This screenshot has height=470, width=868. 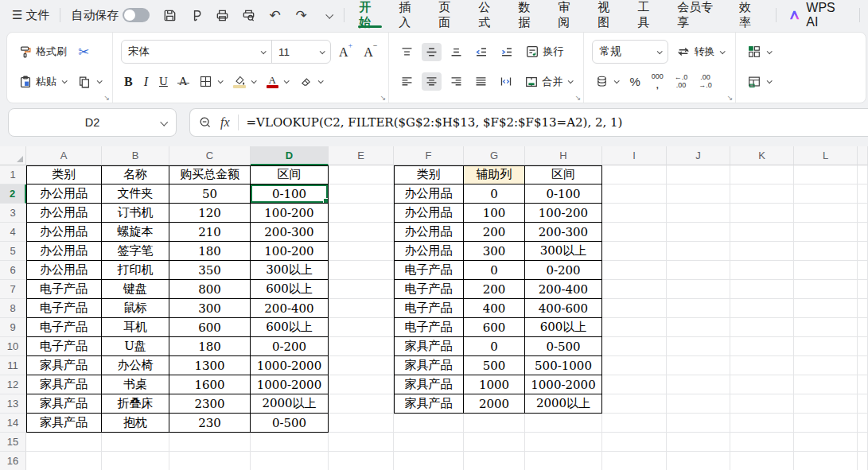 I want to click on cell-F10: 家具产品, so click(x=429, y=347).